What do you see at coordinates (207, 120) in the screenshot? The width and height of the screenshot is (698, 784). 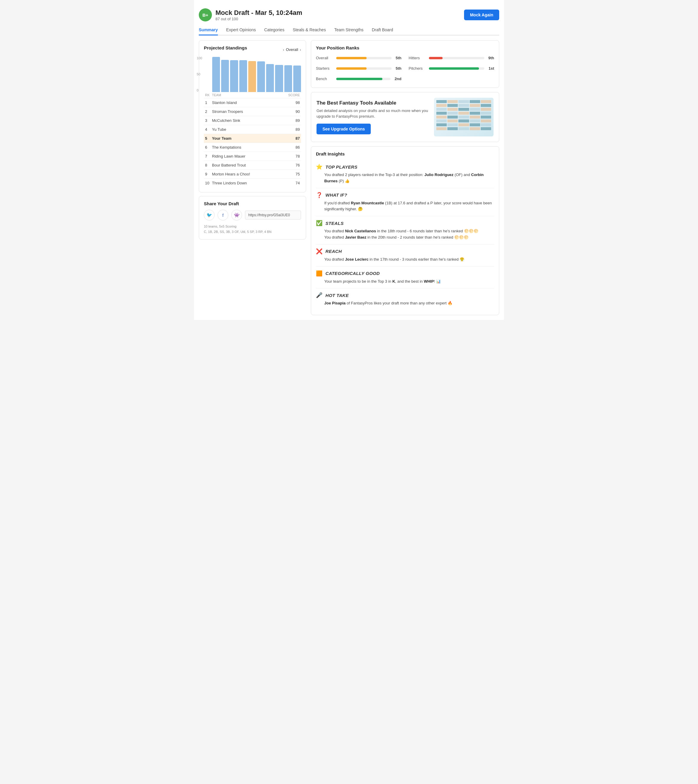 I see `rank-cell: 3` at bounding box center [207, 120].